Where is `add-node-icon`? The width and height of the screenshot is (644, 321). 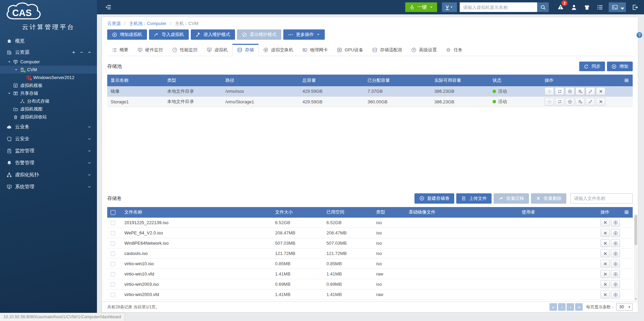
add-node-icon is located at coordinates (74, 52).